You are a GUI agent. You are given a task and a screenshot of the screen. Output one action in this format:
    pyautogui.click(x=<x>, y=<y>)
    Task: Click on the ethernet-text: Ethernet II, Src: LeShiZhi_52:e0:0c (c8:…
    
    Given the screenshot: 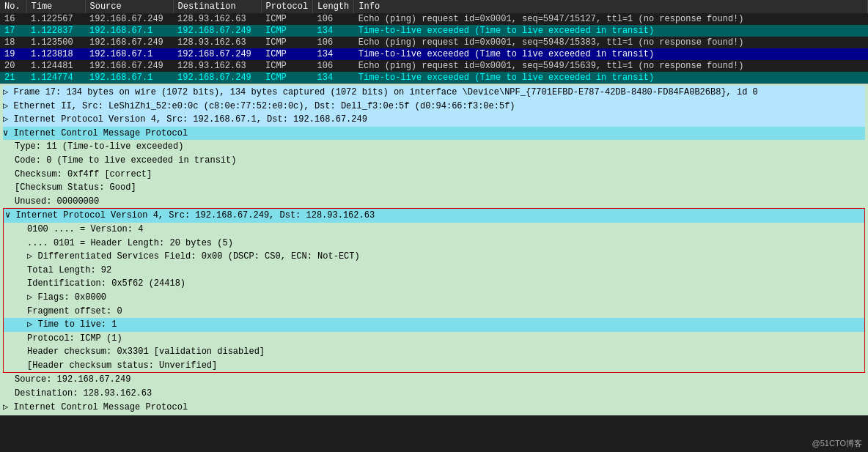 What is the action you would take?
    pyautogui.click(x=264, y=106)
    